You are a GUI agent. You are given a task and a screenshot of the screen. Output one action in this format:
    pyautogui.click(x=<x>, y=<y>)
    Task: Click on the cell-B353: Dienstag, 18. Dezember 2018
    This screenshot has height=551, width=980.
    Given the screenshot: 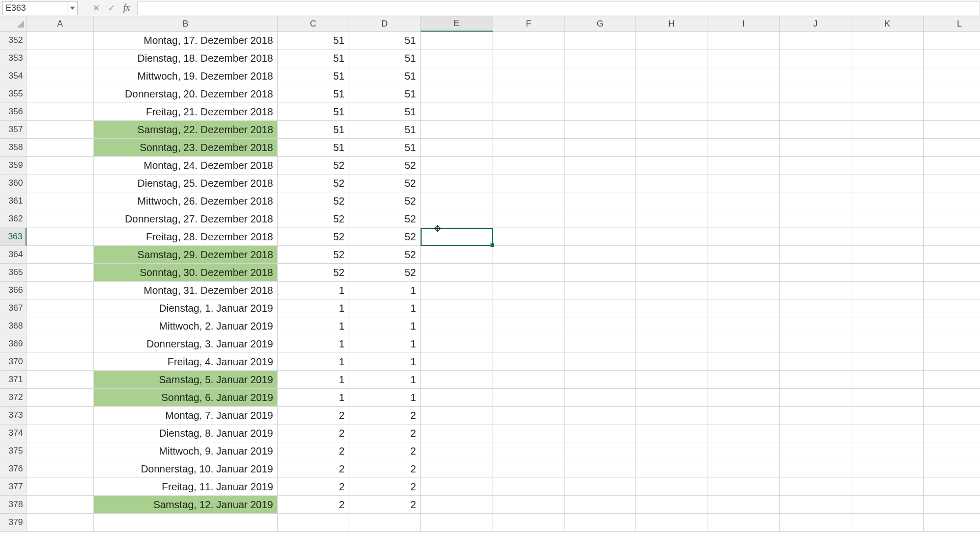 What is the action you would take?
    pyautogui.click(x=186, y=58)
    